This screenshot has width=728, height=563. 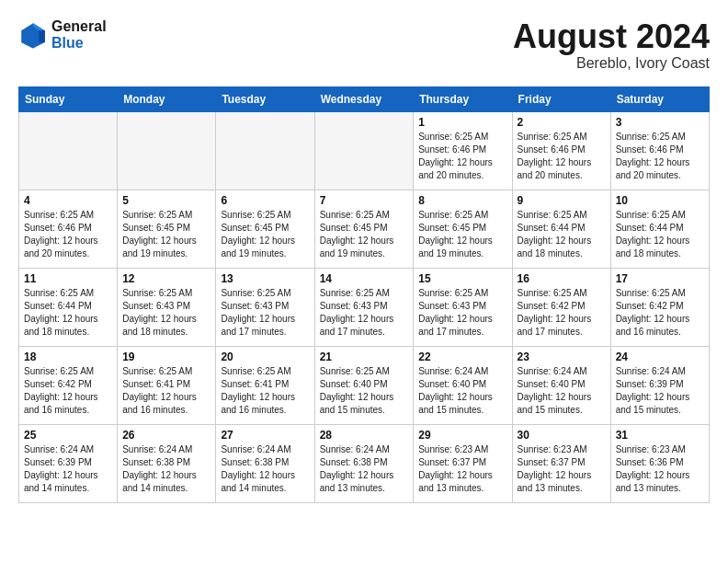 I want to click on day-cell: 15Sunrise: 6:25 AM Sunset: 6:43 PM Dayli…, so click(x=463, y=307).